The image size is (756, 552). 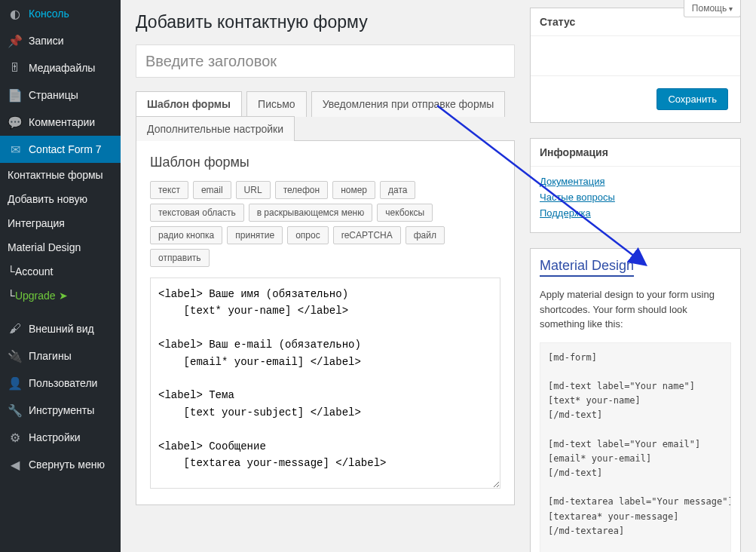 I want to click on info-link: Документация, so click(x=635, y=181).